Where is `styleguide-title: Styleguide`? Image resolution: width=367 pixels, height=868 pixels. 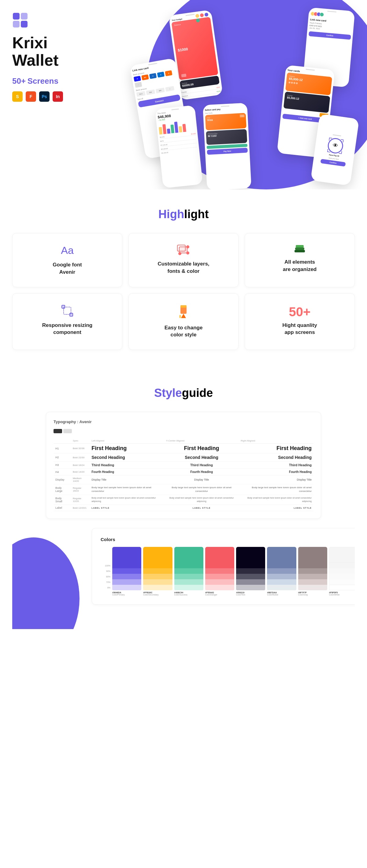
styleguide-title: Styleguide is located at coordinates (184, 393).